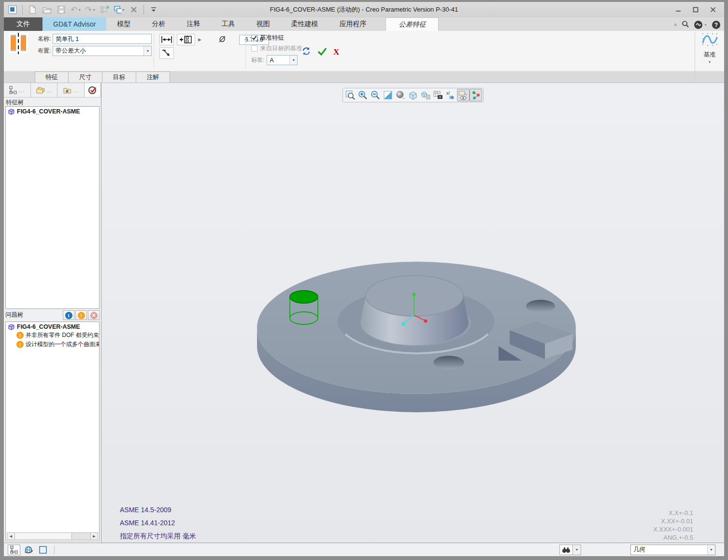  I want to click on tab-annotate: 注释, so click(193, 24).